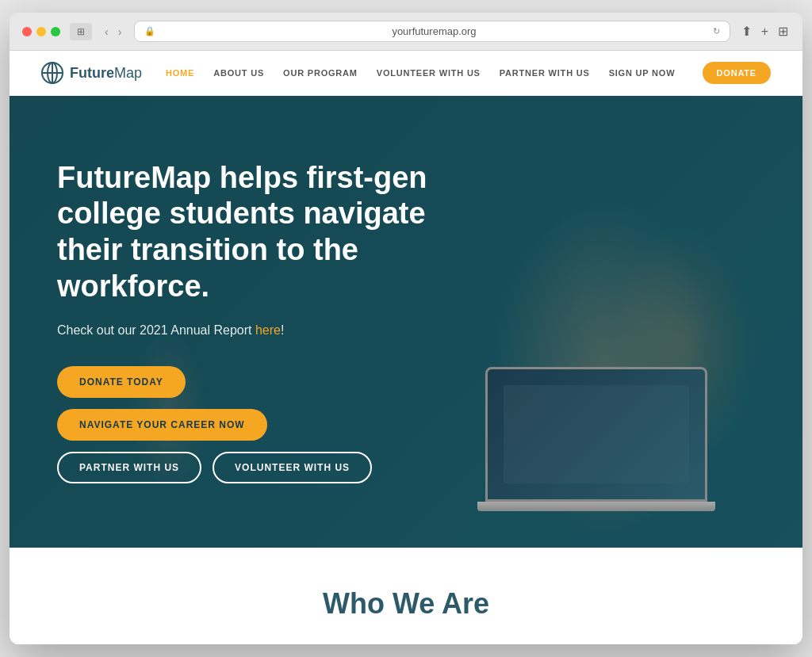  What do you see at coordinates (121, 32) in the screenshot?
I see `forward-button: ›` at bounding box center [121, 32].